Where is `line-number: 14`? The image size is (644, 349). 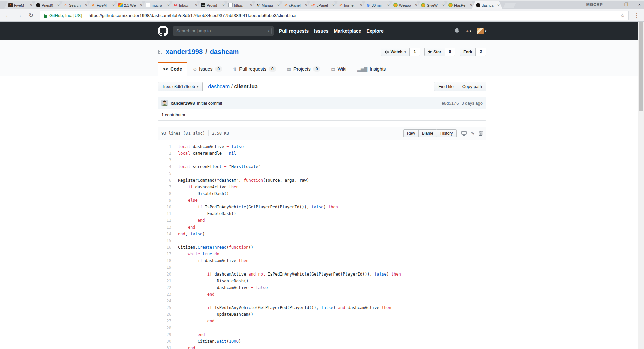
line-number: 14 is located at coordinates (166, 234).